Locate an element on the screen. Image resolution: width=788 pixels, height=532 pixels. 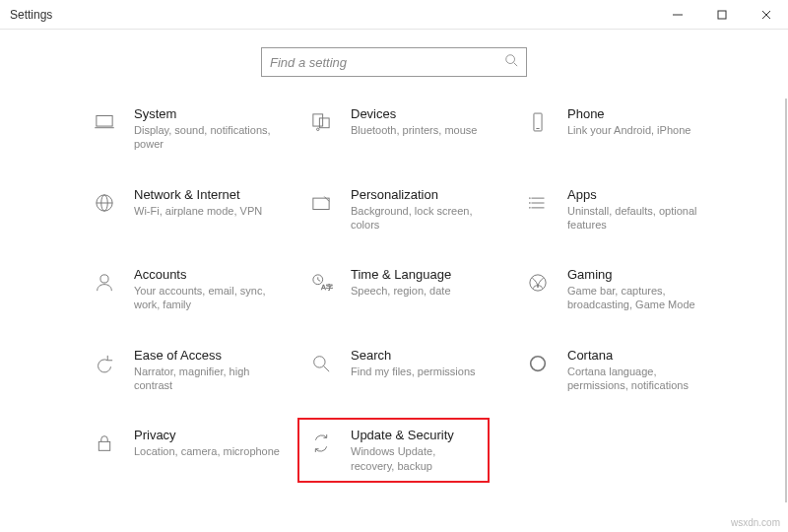
tile-desc: Location, camera, microphone is located at coordinates (207, 451).